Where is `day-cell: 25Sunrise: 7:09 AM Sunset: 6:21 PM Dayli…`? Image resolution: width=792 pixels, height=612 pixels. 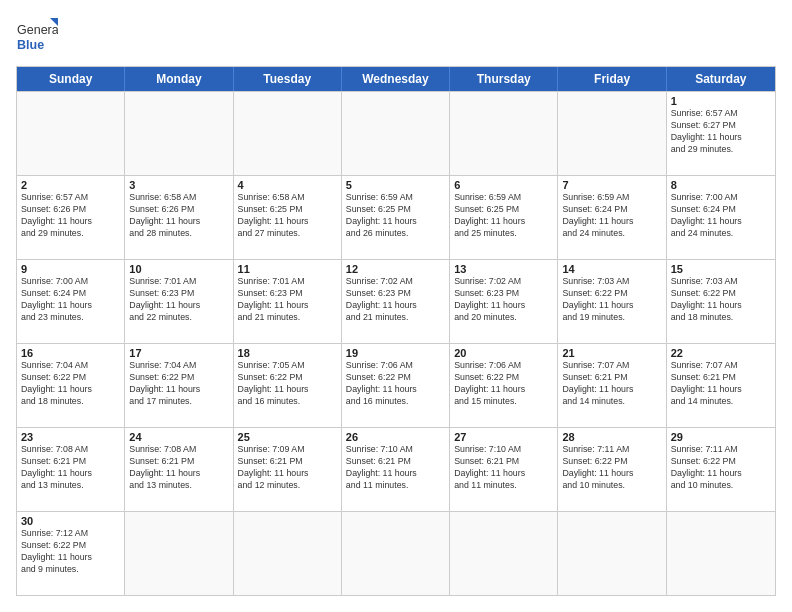
day-cell: 25Sunrise: 7:09 AM Sunset: 6:21 PM Dayli… is located at coordinates (288, 470).